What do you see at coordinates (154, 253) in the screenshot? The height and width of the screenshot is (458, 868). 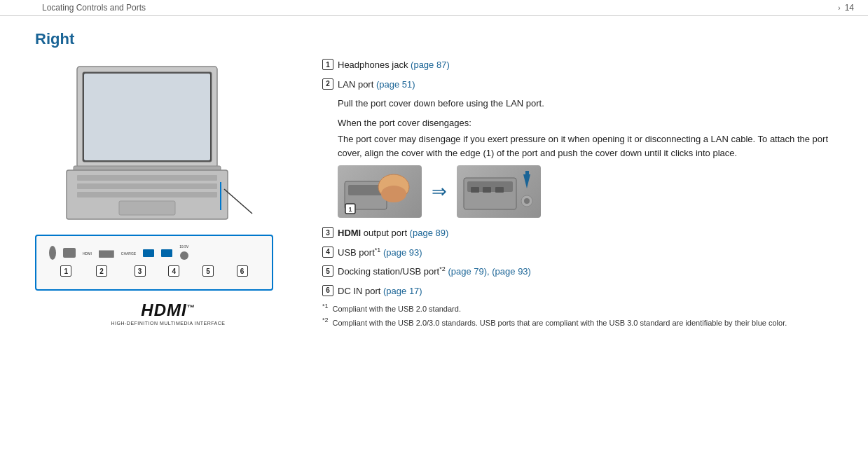 I see `ports-row: HDMI CHARGE 19.5V` at bounding box center [154, 253].